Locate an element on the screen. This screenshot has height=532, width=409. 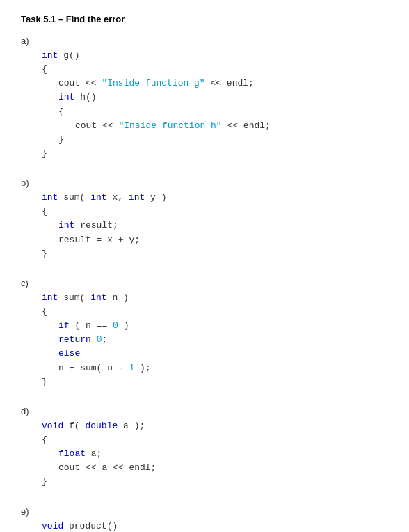
task-title: Task 5.1 – Find the error is located at coordinates (205, 19).